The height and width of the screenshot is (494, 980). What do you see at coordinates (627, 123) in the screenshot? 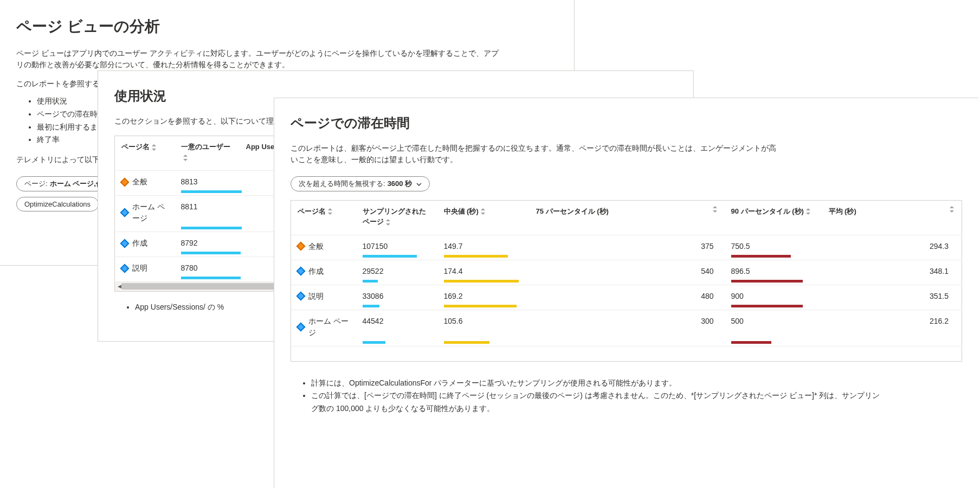
I see `section-title-time: ページでの滞在時間` at bounding box center [627, 123].